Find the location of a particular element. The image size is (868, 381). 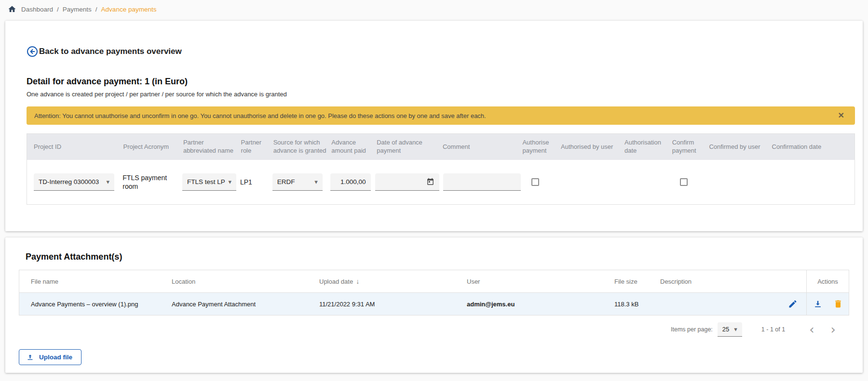

header-description: Description is located at coordinates (733, 281).